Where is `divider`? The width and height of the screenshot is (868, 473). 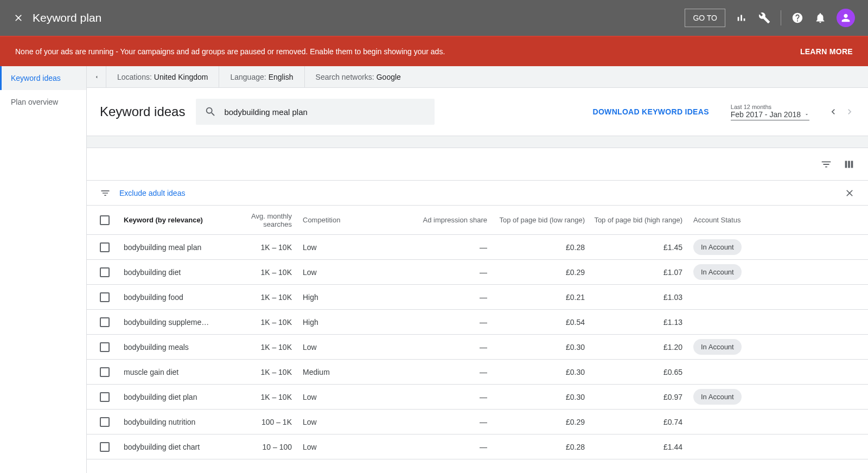 divider is located at coordinates (781, 18).